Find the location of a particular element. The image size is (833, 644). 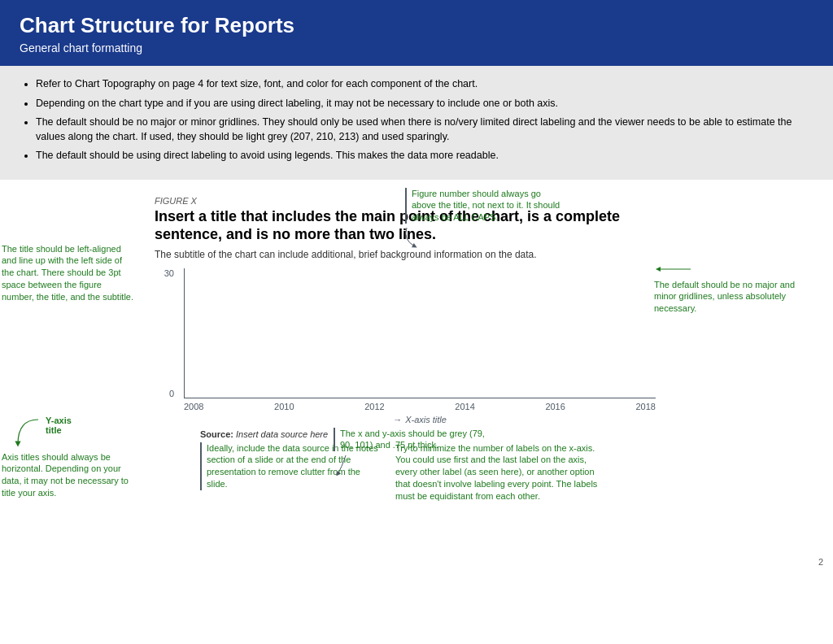

y-label-30: 30 is located at coordinates (169, 273).